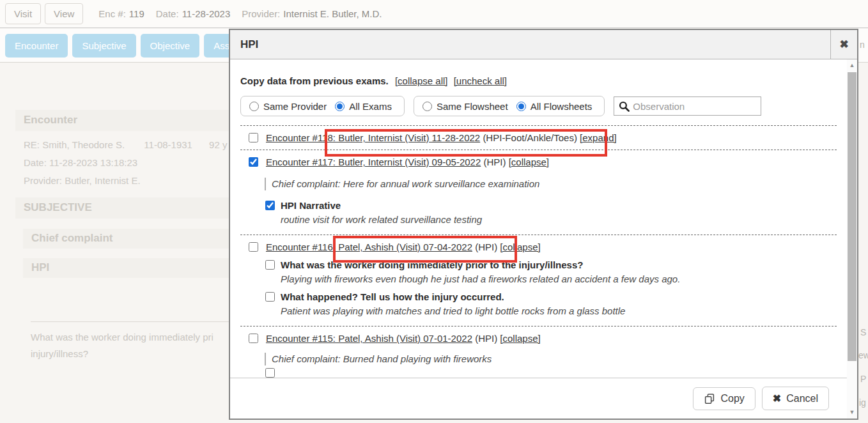 The width and height of the screenshot is (868, 423). What do you see at coordinates (422, 81) in the screenshot?
I see `collapse-all-link: [collapse all]` at bounding box center [422, 81].